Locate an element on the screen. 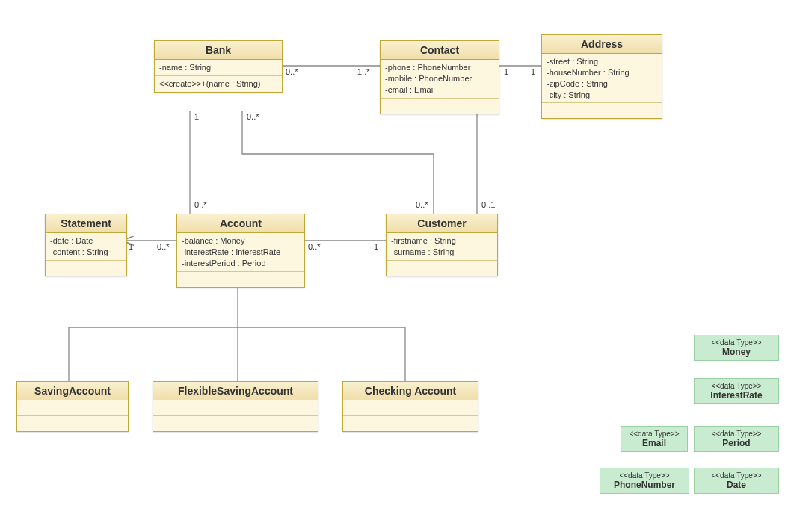 The width and height of the screenshot is (788, 532). mult-bank-customer-b: 0..* is located at coordinates (422, 205).